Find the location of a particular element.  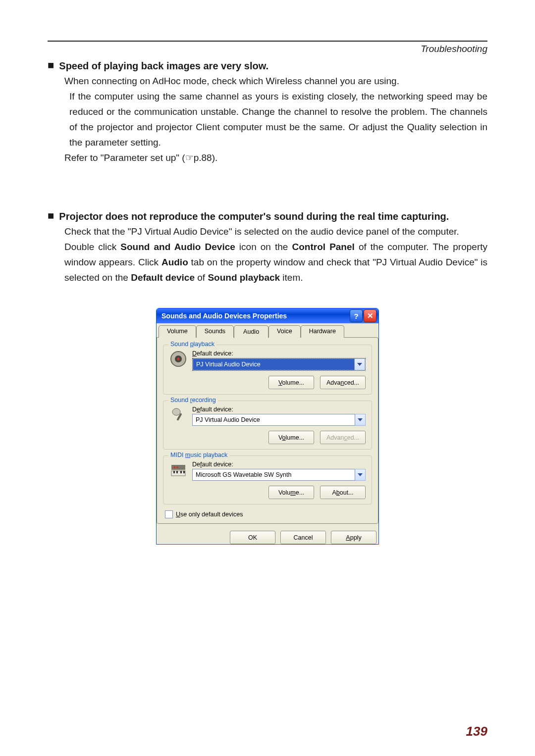

group-legend: Sound recording is located at coordinates (193, 400).